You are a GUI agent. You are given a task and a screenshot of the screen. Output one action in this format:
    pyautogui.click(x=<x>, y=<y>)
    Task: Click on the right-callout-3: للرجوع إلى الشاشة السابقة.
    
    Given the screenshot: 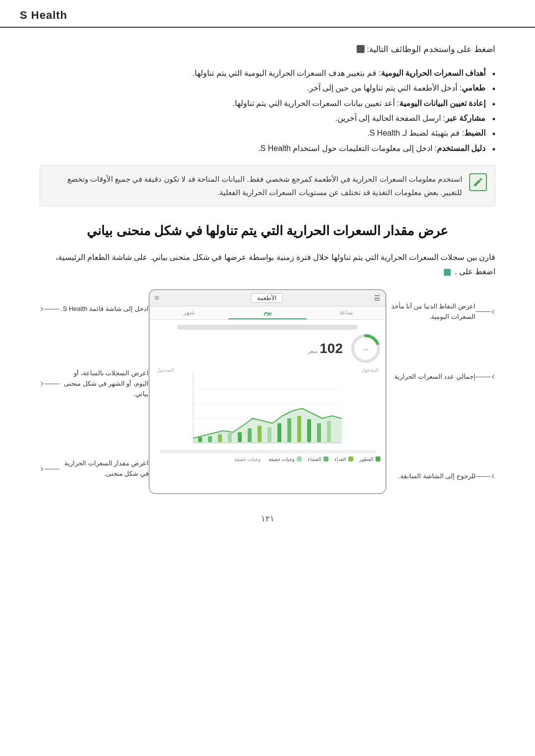 What is the action you would take?
    pyautogui.click(x=441, y=476)
    